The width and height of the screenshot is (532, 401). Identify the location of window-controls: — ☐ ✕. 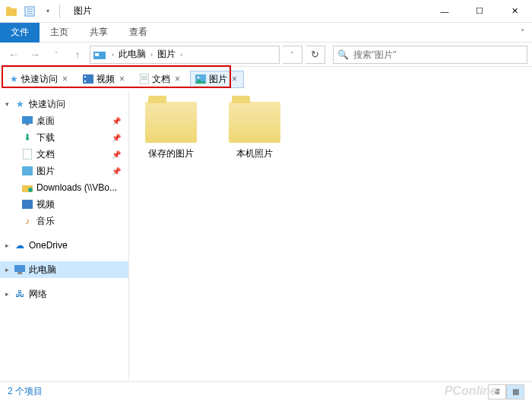
(480, 11).